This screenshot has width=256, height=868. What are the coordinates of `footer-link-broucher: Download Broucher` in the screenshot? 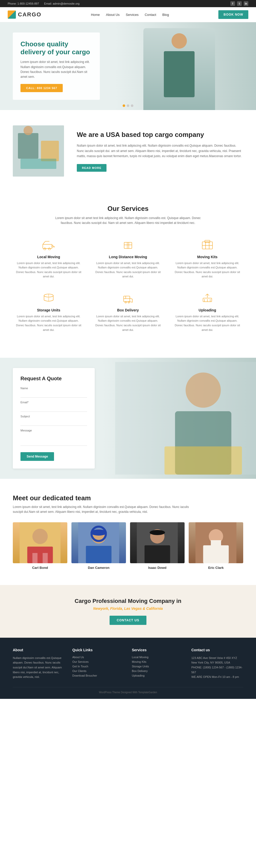 It's located at (98, 675).